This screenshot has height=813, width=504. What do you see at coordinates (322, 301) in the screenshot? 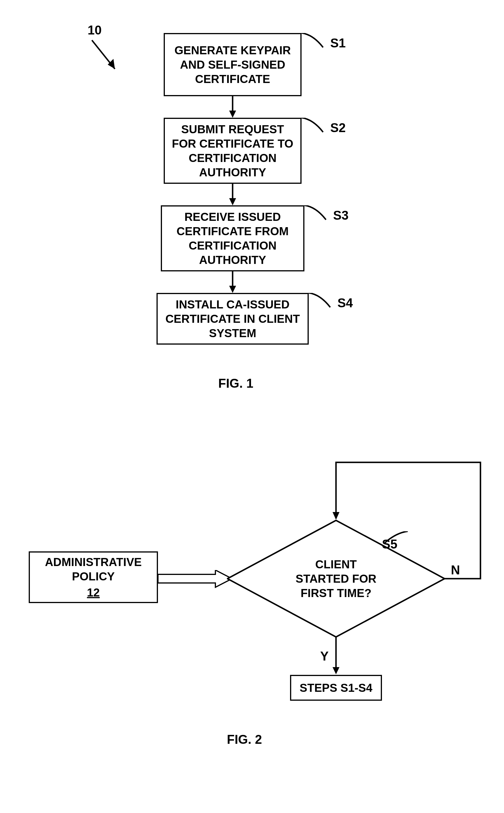
I see `s4-leader` at bounding box center [322, 301].